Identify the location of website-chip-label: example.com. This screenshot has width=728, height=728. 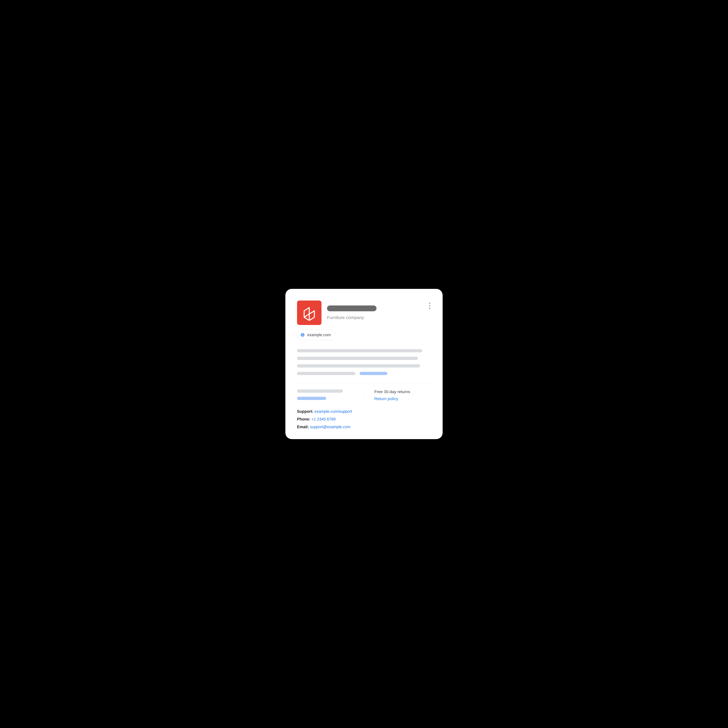
(319, 335).